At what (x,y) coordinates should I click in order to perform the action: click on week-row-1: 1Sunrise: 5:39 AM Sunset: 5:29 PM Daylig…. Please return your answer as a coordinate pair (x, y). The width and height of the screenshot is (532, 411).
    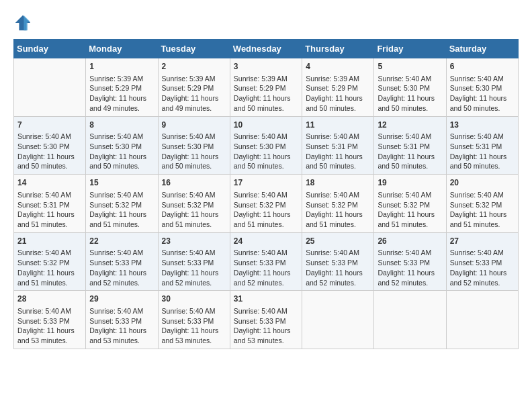
    Looking at the image, I should click on (266, 87).